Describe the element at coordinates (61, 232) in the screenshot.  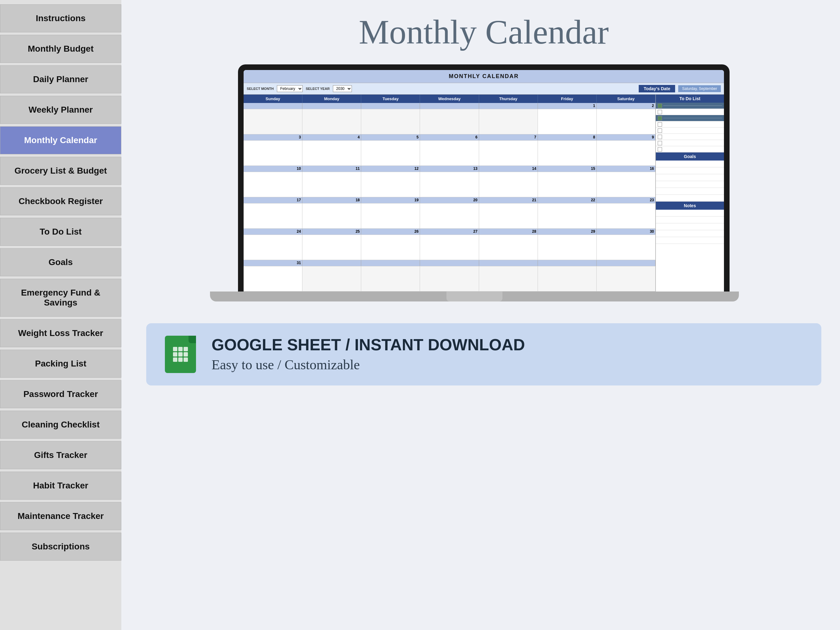
I see `sidebar-item-to-do-list: To Do List` at that location.